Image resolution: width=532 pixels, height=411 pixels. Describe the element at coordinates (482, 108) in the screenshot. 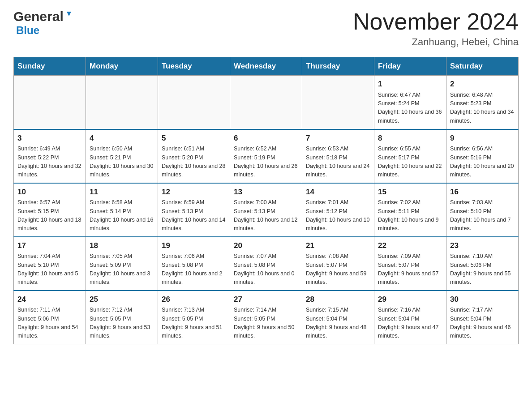

I see `day-info: Sunrise: 6:48 AMSunset: 5:23 PMDaylight:…` at that location.